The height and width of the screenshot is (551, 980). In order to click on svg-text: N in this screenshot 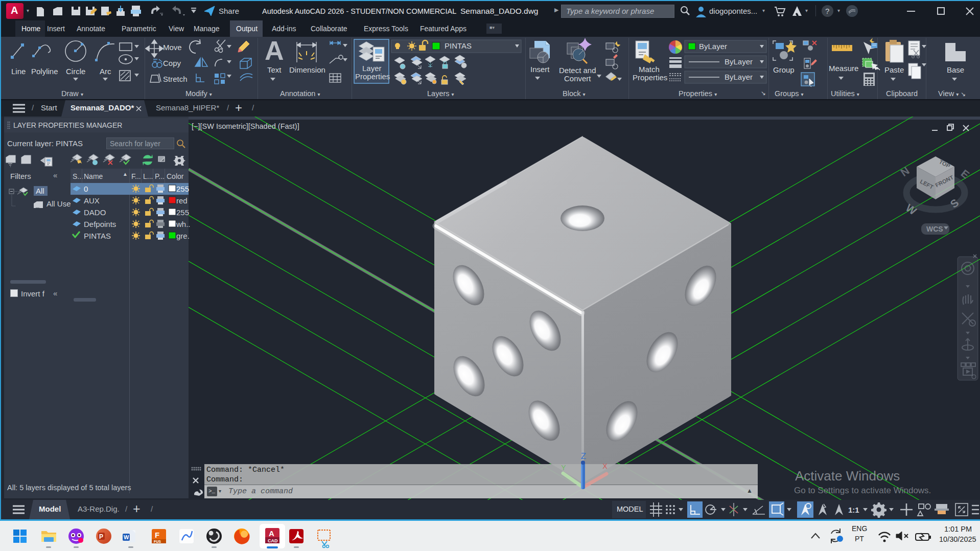, I will do `click(905, 172)`.